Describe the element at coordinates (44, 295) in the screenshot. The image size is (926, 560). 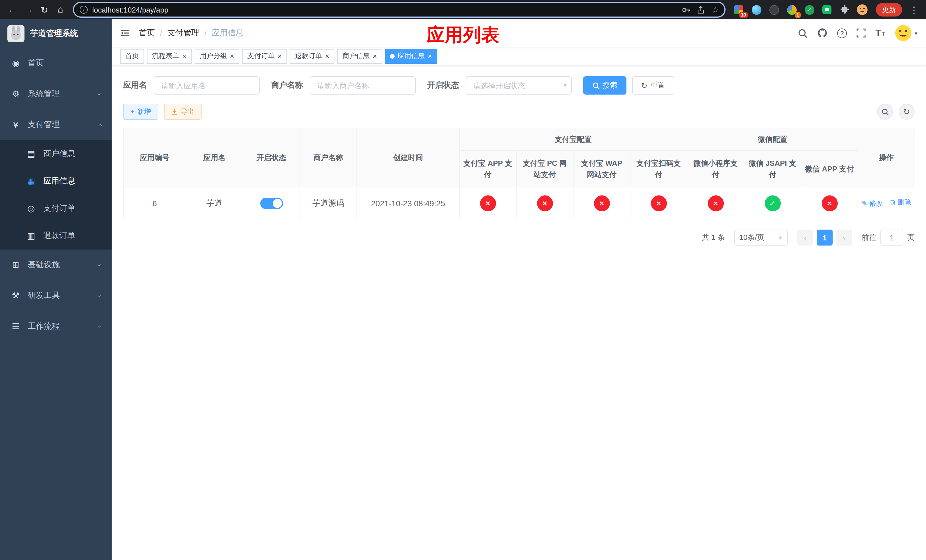
I see `sidebar-item-label: 研发工具` at that location.